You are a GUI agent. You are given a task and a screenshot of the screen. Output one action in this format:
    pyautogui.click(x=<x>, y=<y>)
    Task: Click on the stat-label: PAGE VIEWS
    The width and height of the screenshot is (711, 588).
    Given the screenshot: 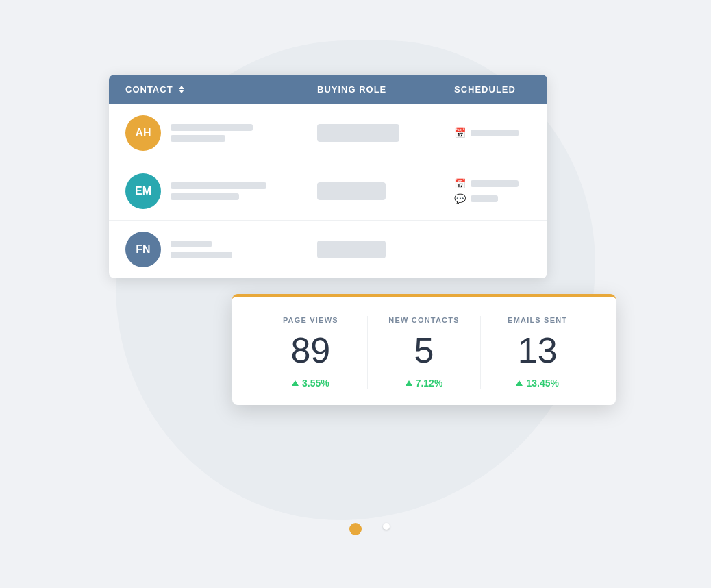 What is the action you would take?
    pyautogui.click(x=311, y=320)
    